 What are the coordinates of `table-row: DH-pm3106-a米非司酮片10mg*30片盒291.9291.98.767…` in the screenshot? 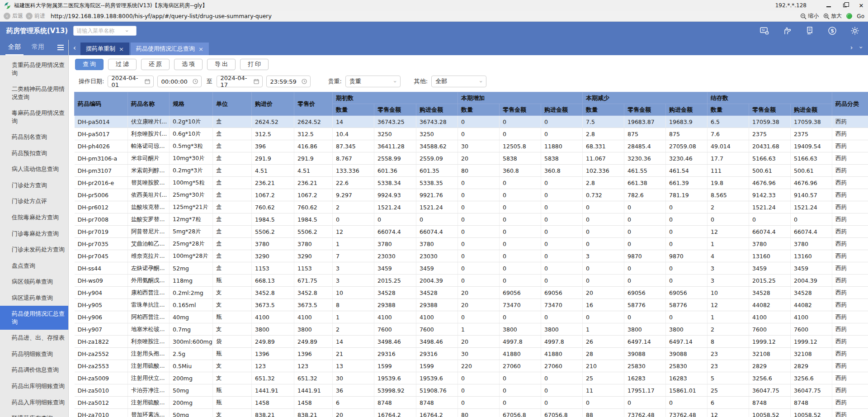 It's located at (471, 158).